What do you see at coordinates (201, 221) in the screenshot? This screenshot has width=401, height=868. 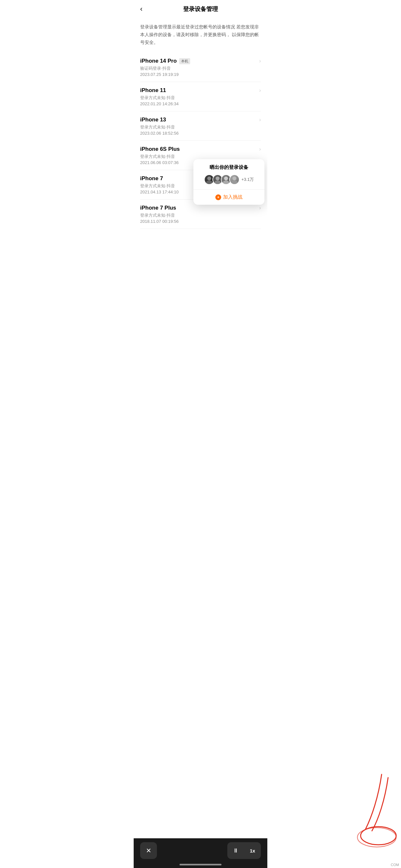 I see `device-time: 2018.11.07 00:19:56` at bounding box center [201, 221].